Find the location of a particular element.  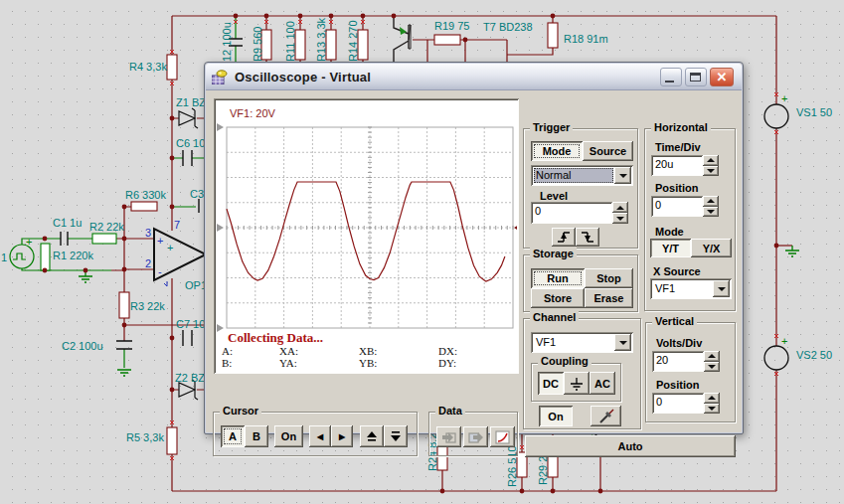

data-export-button is located at coordinates (475, 437).